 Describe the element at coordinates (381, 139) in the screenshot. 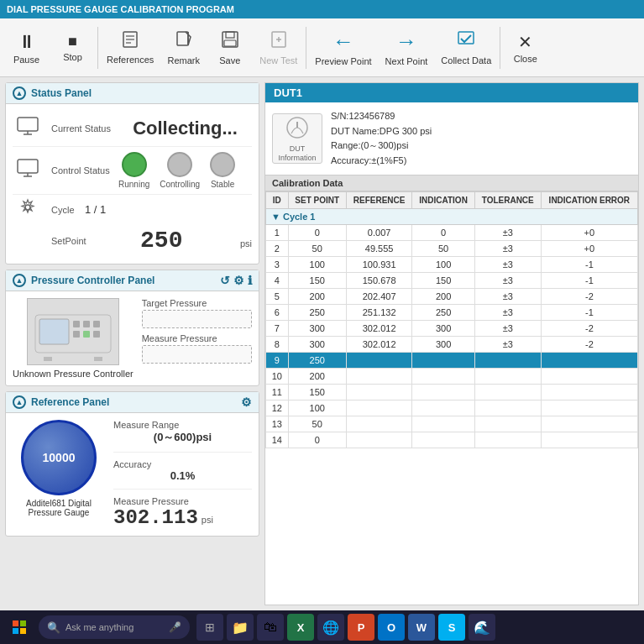

I see `dut-details: S/N:123456789 DUT Name:DPG 300 psi Range…` at that location.